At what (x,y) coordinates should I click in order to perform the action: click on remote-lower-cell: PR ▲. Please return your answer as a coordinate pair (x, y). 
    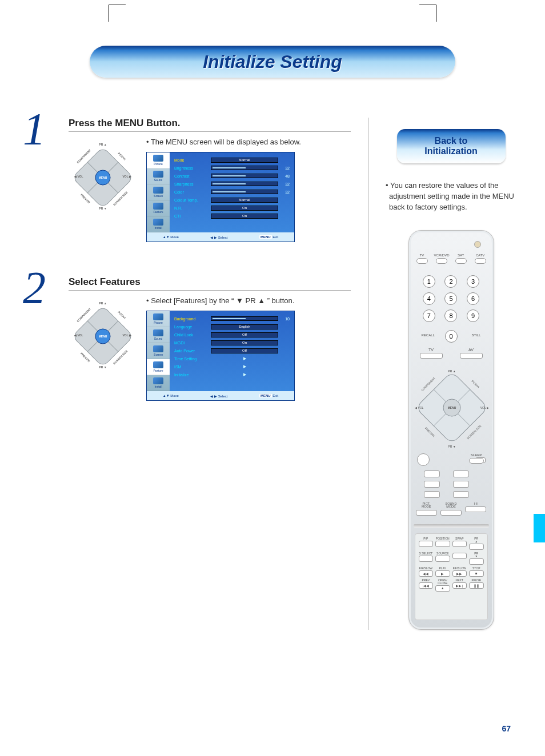
    Looking at the image, I should click on (476, 544).